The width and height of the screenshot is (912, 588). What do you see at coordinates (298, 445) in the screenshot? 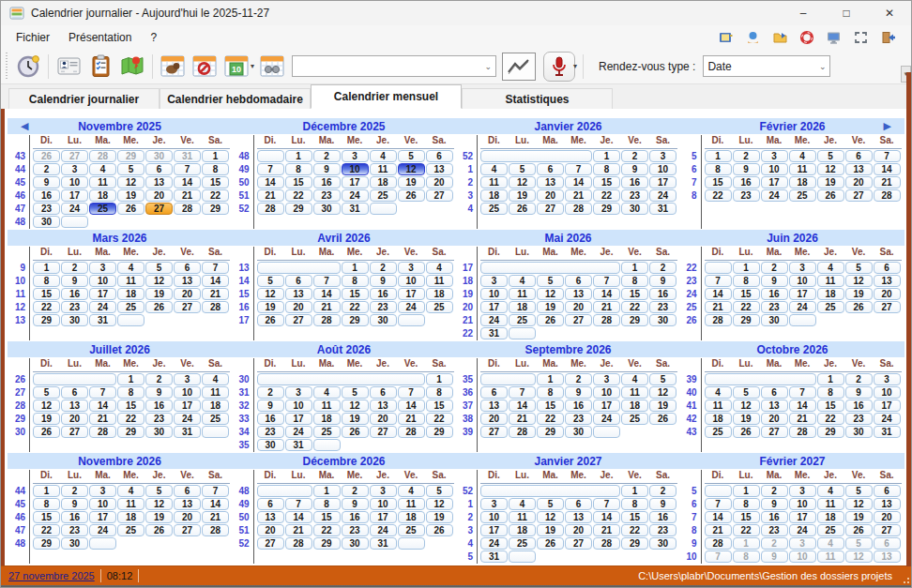
I see `day-cell: 31` at bounding box center [298, 445].